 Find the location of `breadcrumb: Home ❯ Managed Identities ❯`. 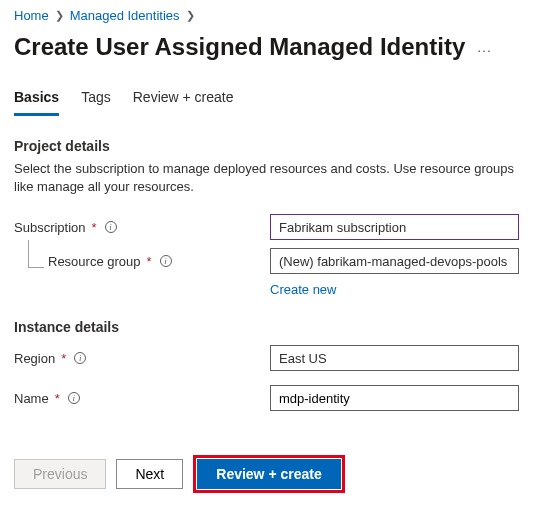

breadcrumb: Home ❯ Managed Identities ❯ is located at coordinates (266, 14).